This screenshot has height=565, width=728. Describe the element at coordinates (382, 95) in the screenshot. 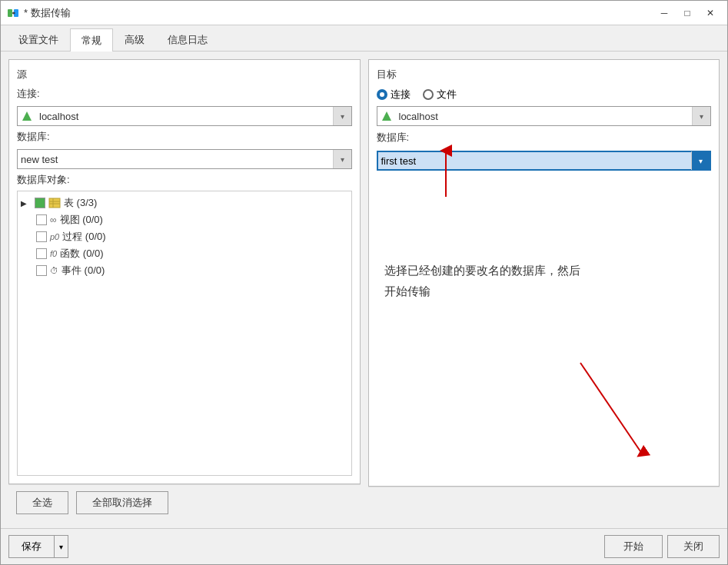

I see `connection-radio` at that location.